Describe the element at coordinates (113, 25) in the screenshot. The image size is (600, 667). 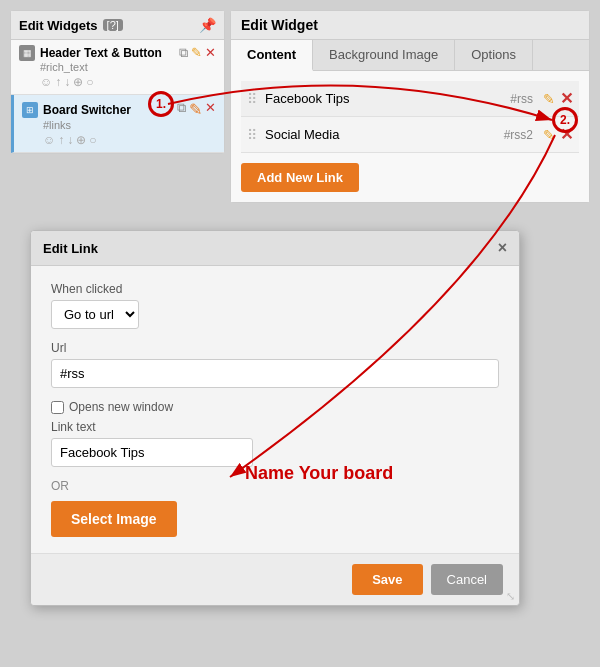
I see `help-badge: [?]` at that location.